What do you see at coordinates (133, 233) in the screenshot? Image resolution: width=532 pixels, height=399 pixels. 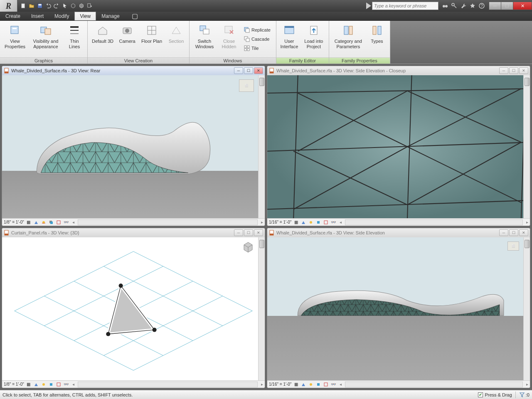 I see `view-titlebar: Curtain_Panel.rfa - 3D View: {3D} ─ ☐ ✕` at bounding box center [133, 233].